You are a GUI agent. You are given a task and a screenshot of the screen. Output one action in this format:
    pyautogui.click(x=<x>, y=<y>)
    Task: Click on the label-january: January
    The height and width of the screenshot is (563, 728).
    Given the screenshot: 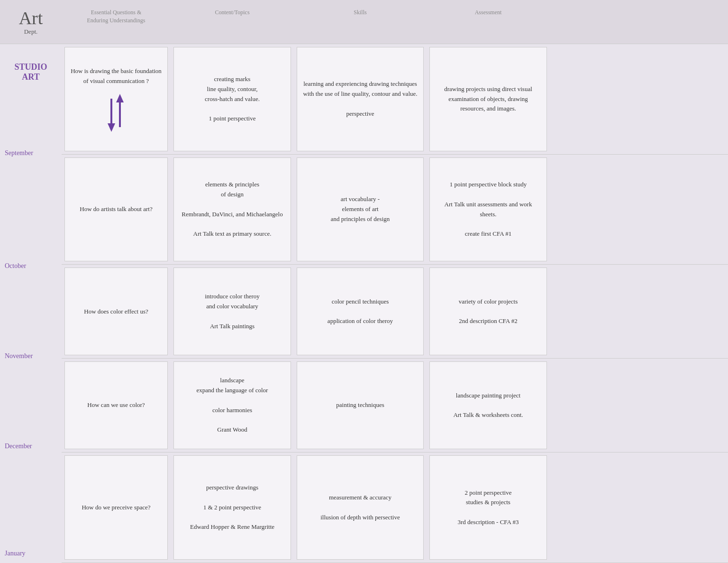 What is the action you would take?
    pyautogui.click(x=31, y=509)
    